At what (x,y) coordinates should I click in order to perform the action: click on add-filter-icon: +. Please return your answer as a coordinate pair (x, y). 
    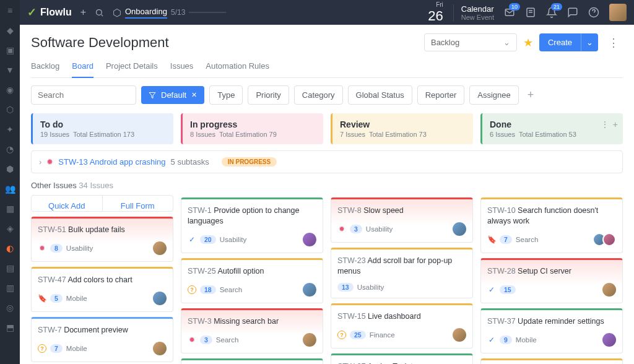
    Looking at the image, I should click on (531, 95).